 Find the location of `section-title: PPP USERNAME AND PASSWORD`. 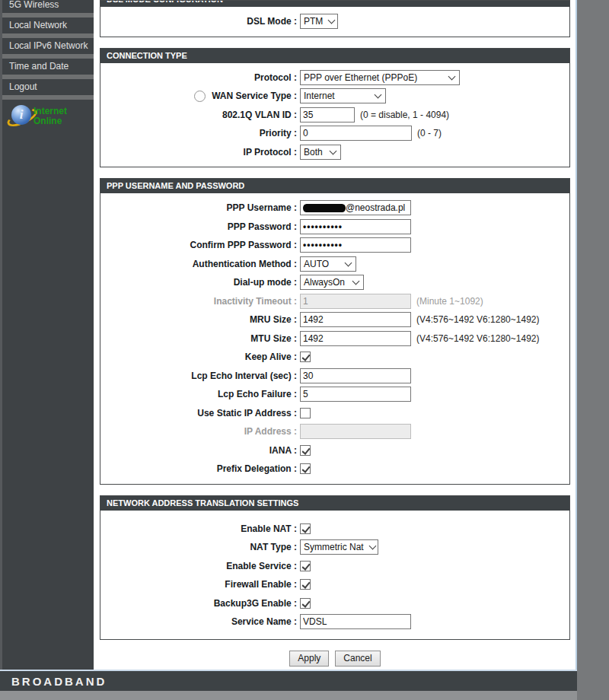

section-title: PPP USERNAME AND PASSWORD is located at coordinates (335, 186).